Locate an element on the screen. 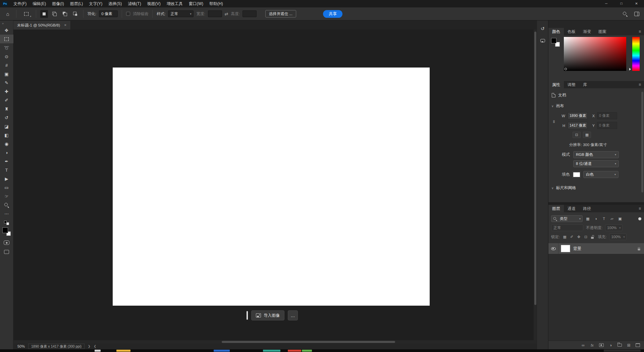 This screenshot has height=352, width=644. zoom-level-input: 50% is located at coordinates (21, 346).